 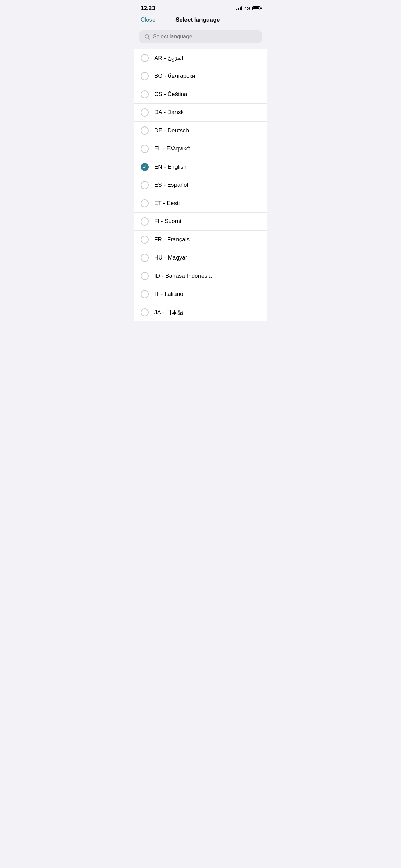 I want to click on list-item: ID - Bahasa Indonesia, so click(x=200, y=276).